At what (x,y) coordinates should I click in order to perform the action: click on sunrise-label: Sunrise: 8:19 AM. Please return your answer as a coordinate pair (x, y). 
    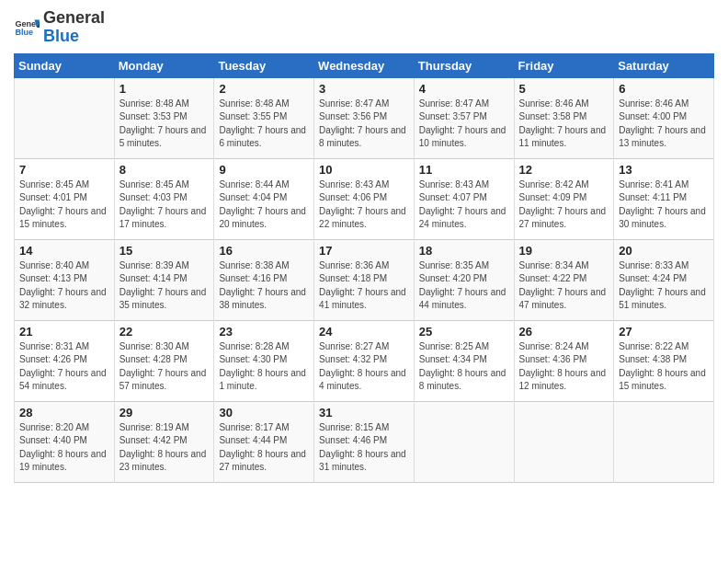
    Looking at the image, I should click on (154, 427).